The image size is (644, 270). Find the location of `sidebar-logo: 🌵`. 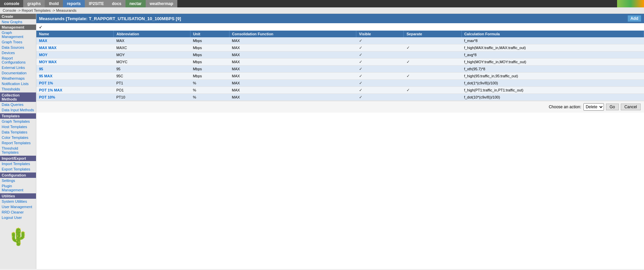

sidebar-logo: 🌵 is located at coordinates (18, 237).